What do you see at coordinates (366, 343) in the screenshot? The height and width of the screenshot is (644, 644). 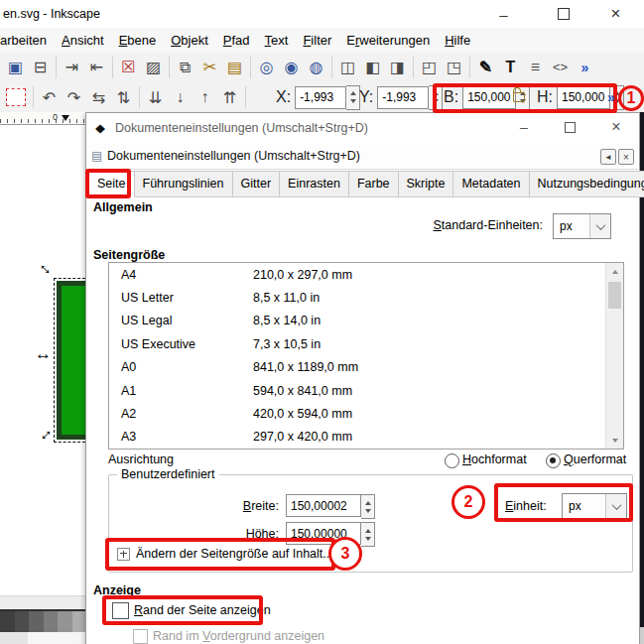 I see `list-item: US Executive7,3 x 10,5 in` at bounding box center [366, 343].